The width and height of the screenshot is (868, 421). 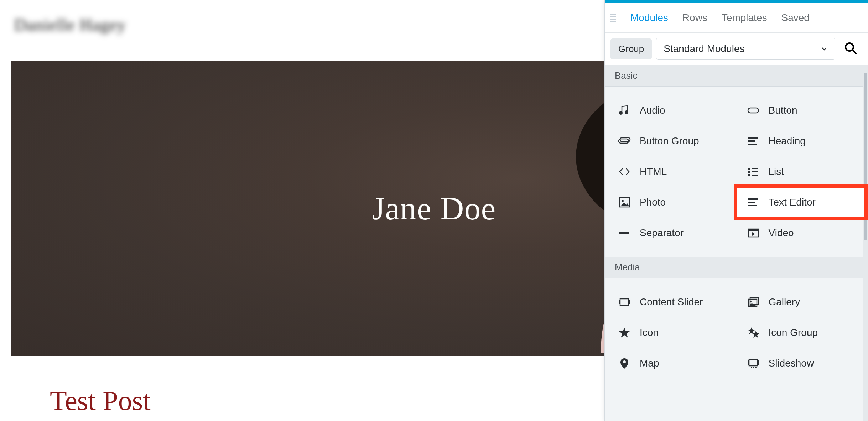 I want to click on module-label: Button Group, so click(x=670, y=141).